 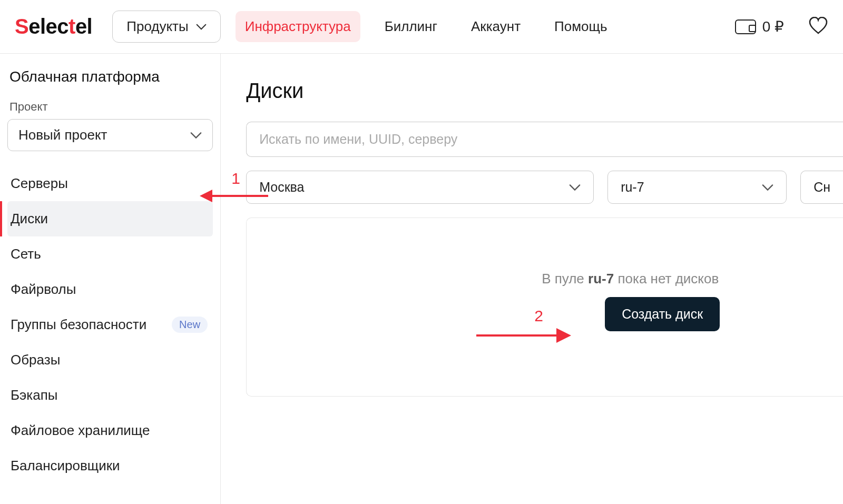 What do you see at coordinates (26, 254) in the screenshot?
I see `sidebar-item-label: Сеть` at bounding box center [26, 254].